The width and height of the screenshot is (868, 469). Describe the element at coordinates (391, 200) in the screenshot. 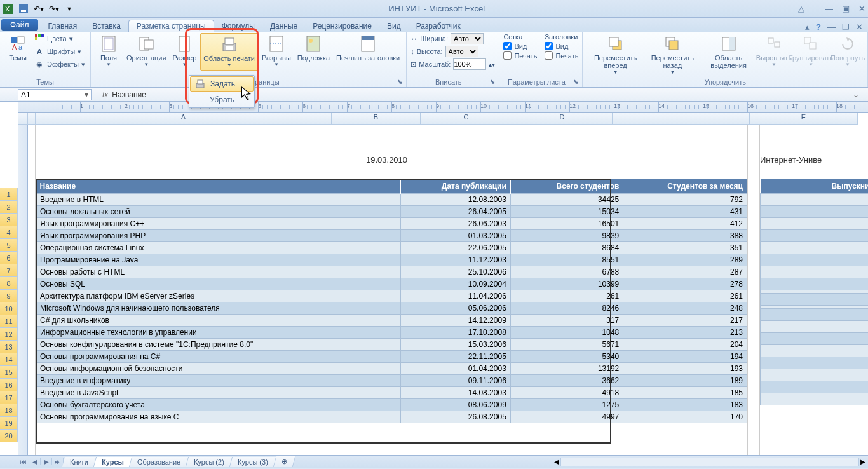

I see `table-row: Введение в HTML12.08.200334425792` at that location.